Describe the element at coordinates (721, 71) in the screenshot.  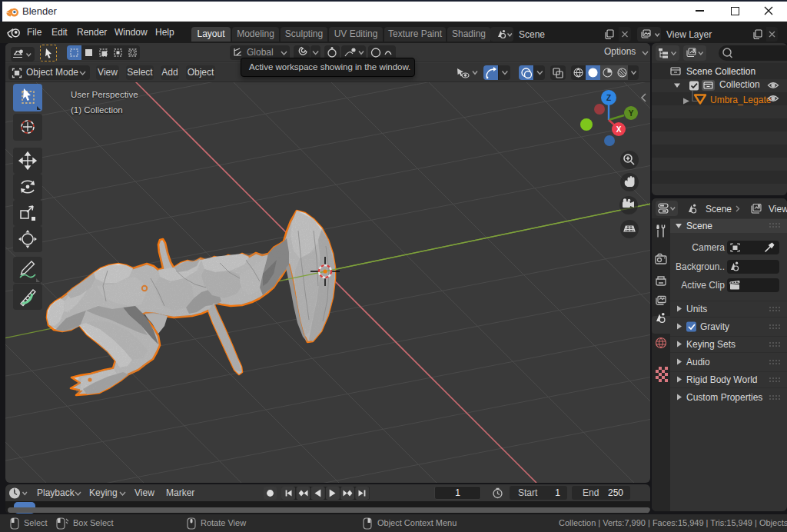
I see `svg-text: Scene Collection` at that location.